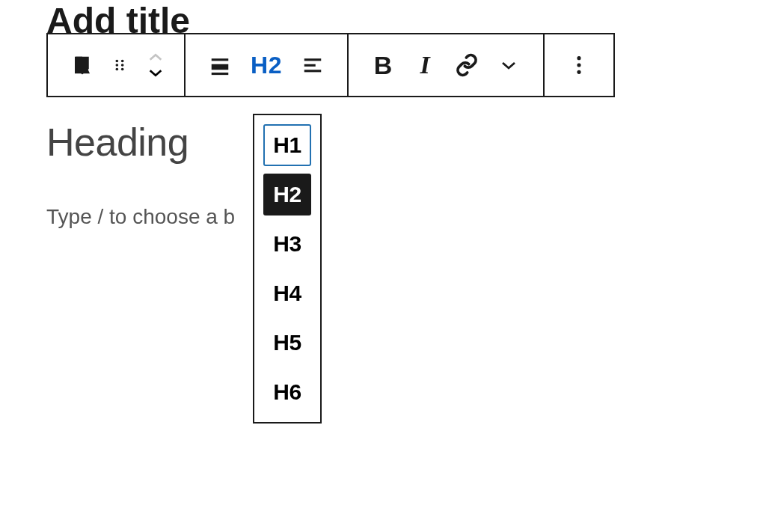 This screenshot has height=532, width=766. Describe the element at coordinates (156, 73) in the screenshot. I see `move-down-button` at that location.